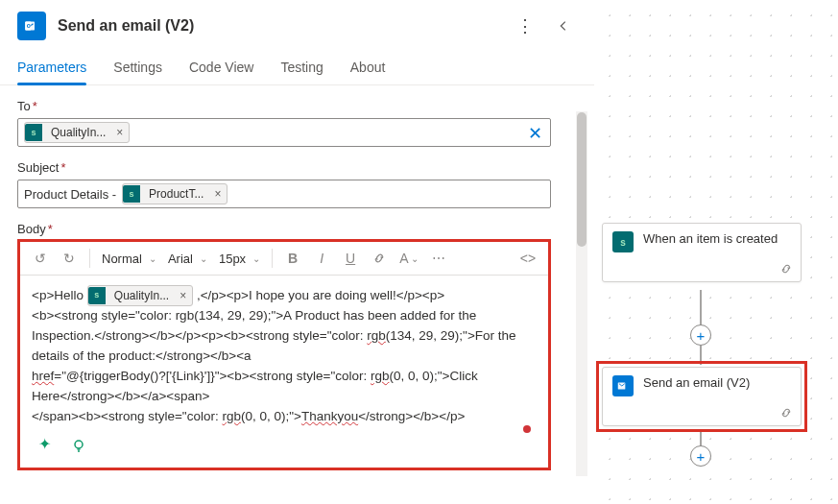  What do you see at coordinates (439, 258) in the screenshot?
I see `more-format-button: ⋯` at bounding box center [439, 258].